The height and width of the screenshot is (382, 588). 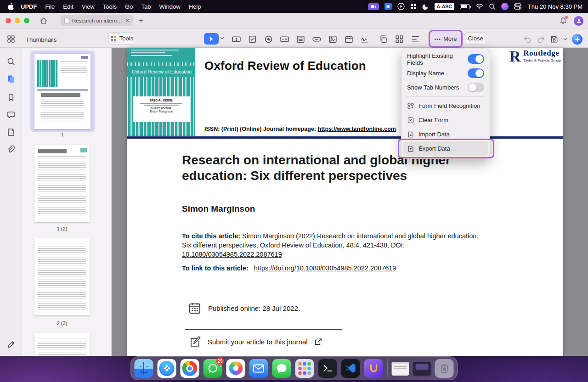 What do you see at coordinates (325, 268) in the screenshot?
I see `article-url-link: https://doi.org/10.1080/03054985.2022.20…` at bounding box center [325, 268].